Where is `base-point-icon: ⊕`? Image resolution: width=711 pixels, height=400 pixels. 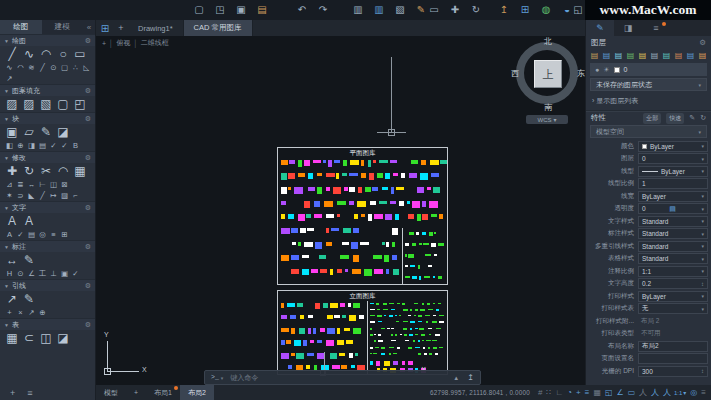 base-point-icon: ⊕ is located at coordinates (20, 146).